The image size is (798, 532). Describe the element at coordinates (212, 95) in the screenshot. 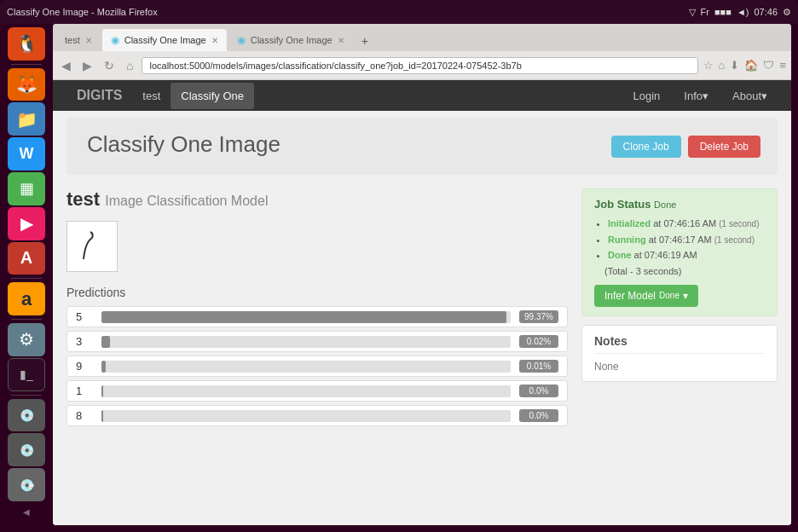

I see `navbar-link-classify-one: Classify One` at that location.